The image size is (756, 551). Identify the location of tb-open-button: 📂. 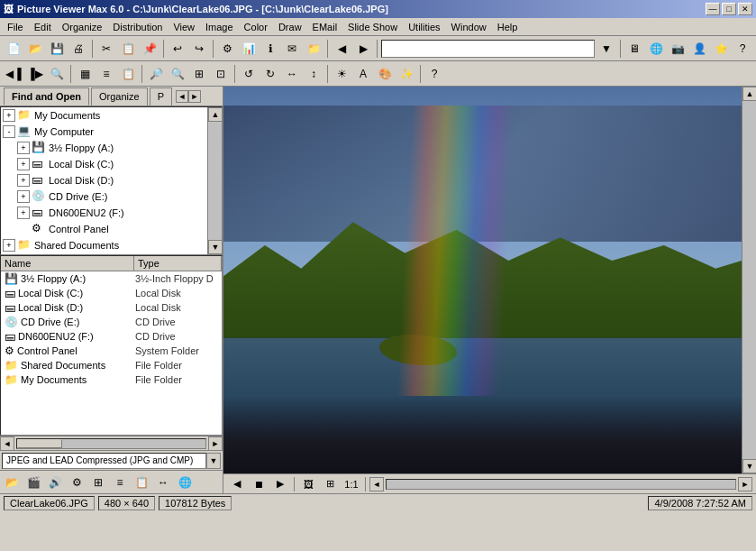
(35, 49).